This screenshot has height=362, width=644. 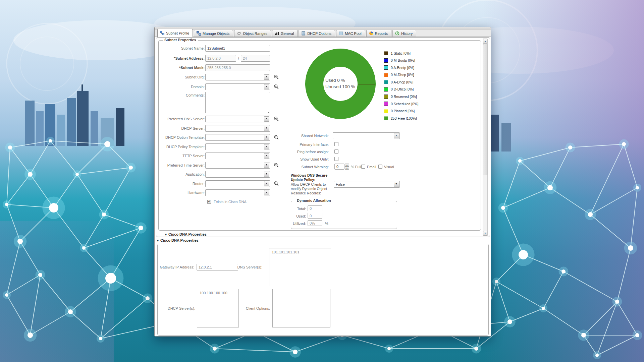 I want to click on email-label: Email, so click(x=372, y=167).